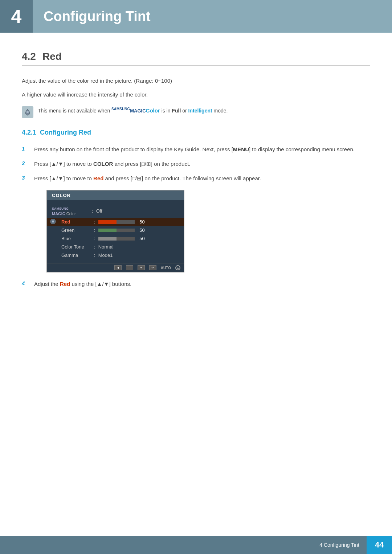  What do you see at coordinates (25, 283) in the screenshot?
I see `step-4-number: 4` at bounding box center [25, 283].